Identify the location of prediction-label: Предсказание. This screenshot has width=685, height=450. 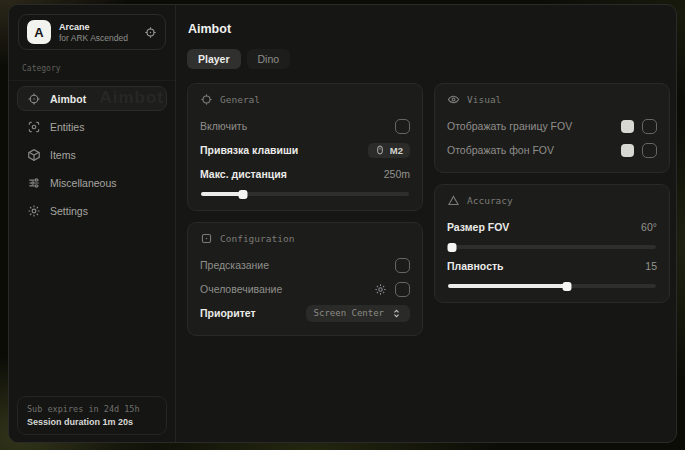
(234, 265).